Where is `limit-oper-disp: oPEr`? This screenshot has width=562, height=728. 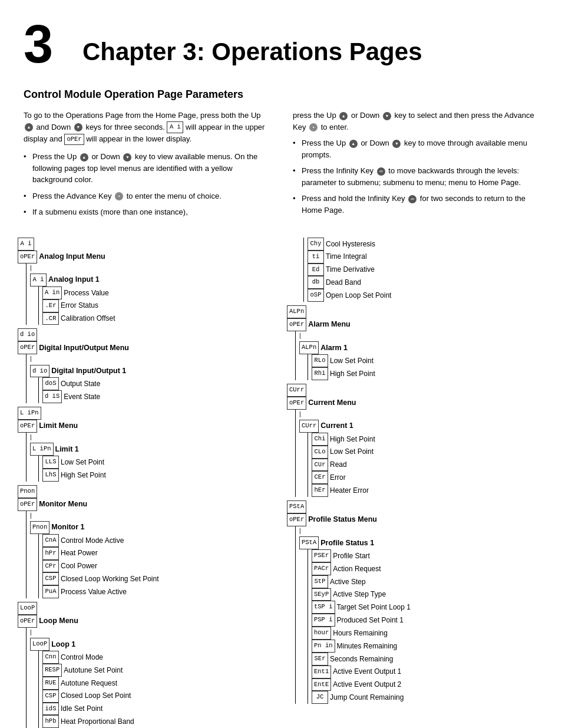
limit-oper-disp: oPEr is located at coordinates (27, 426).